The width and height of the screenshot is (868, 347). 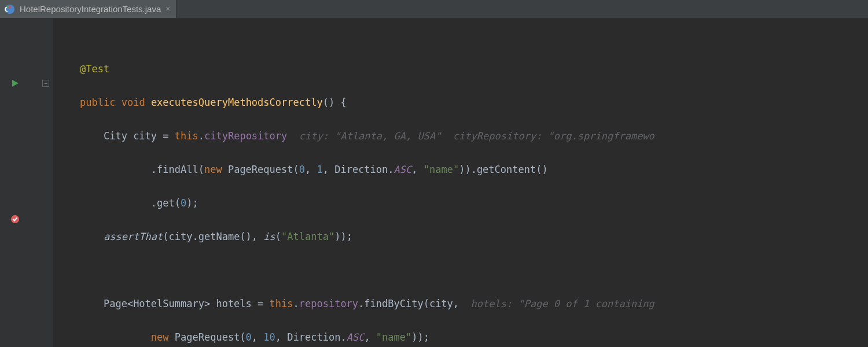 What do you see at coordinates (15, 83) in the screenshot?
I see `run-icon` at bounding box center [15, 83].